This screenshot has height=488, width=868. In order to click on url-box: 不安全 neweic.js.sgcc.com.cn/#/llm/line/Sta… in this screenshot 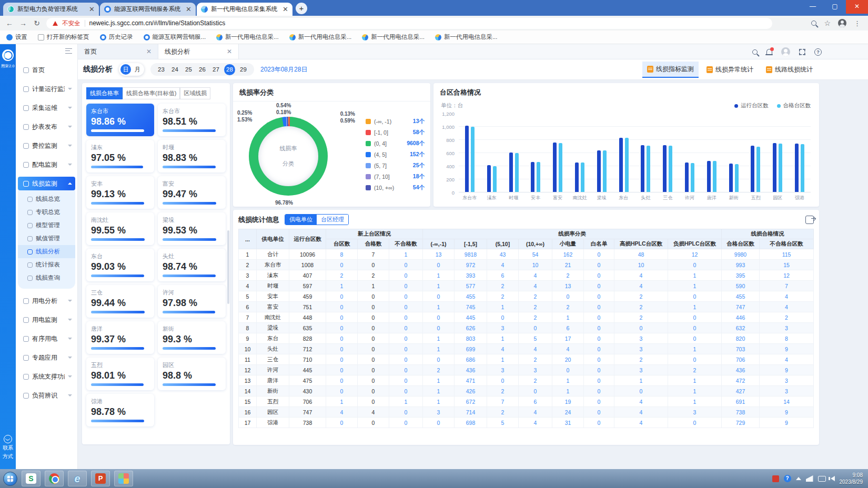, I will do `click(409, 23)`.